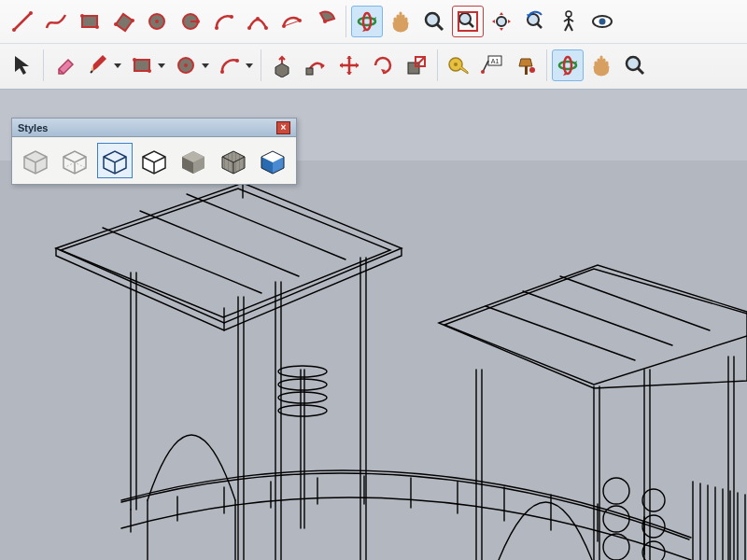 Image resolution: width=747 pixels, height=560 pixels. What do you see at coordinates (325, 21) in the screenshot?
I see `pie-tool` at bounding box center [325, 21].